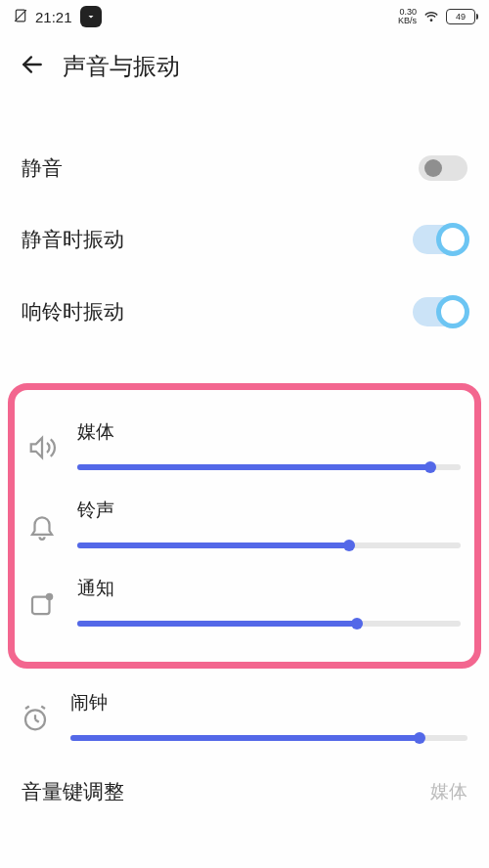 The height and width of the screenshot is (868, 489). I want to click on status-left: 21:21, so click(58, 17).